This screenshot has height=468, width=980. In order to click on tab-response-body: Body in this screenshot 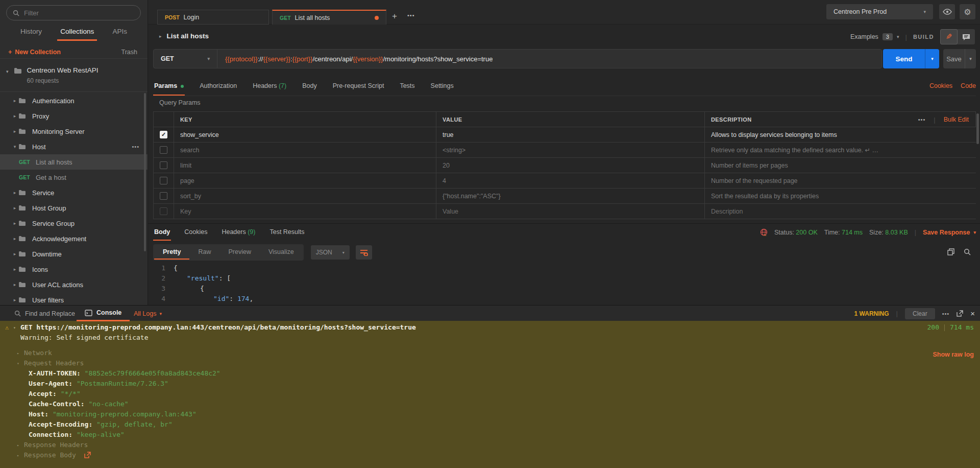, I will do `click(162, 233)`.